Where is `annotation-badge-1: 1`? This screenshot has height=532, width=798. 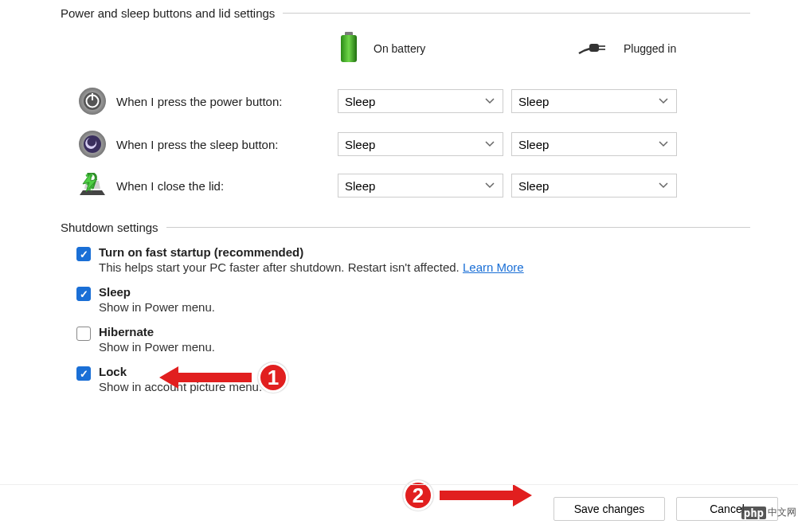 annotation-badge-1: 1 is located at coordinates (273, 377).